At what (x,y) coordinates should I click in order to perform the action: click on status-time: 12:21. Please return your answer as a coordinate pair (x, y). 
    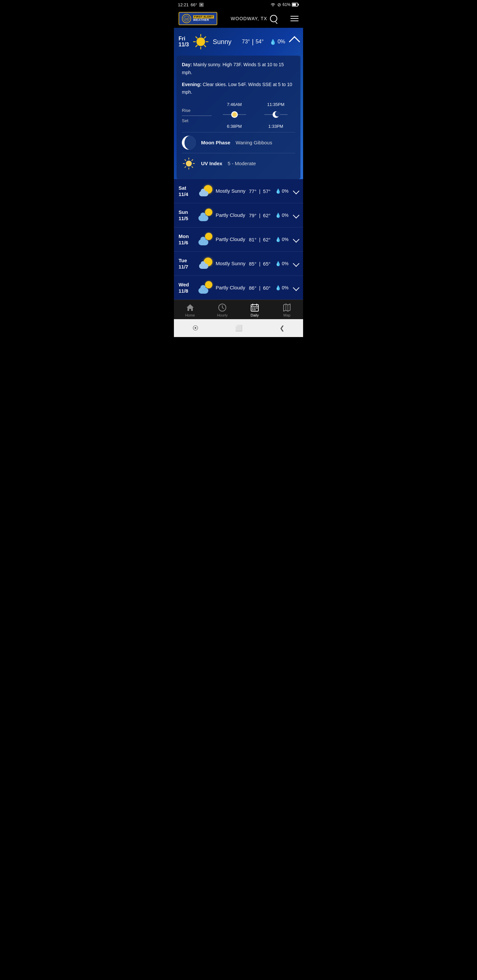
    Looking at the image, I should click on (183, 5).